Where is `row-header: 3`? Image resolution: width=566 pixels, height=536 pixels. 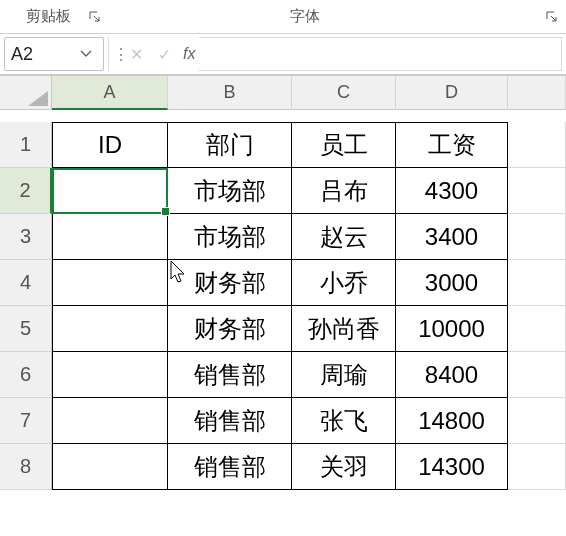
row-header: 3 is located at coordinates (26, 237).